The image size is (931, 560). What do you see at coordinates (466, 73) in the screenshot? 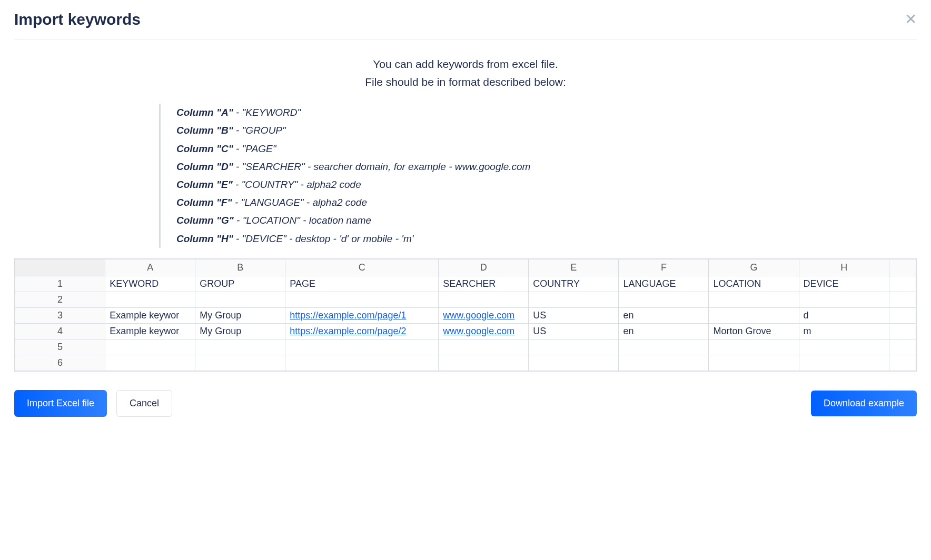
I see `intro-text: You can add keywords from excel file. Fi…` at bounding box center [466, 73].